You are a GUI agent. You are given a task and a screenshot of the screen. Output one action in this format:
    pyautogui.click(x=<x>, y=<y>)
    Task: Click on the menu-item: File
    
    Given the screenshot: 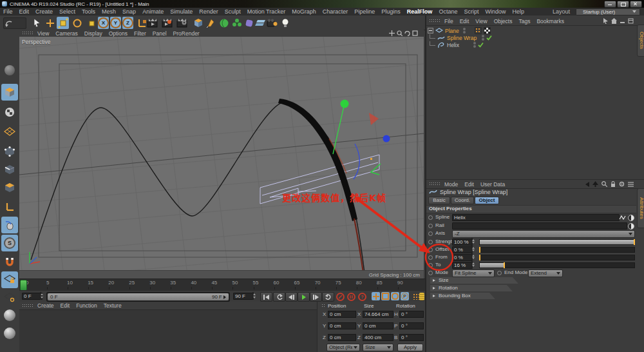 What is the action you would take?
    pyautogui.click(x=8, y=12)
    